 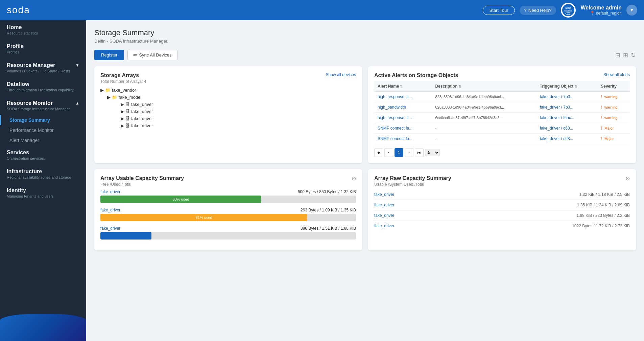 What do you see at coordinates (43, 106) in the screenshot?
I see `sidebar-item-resource-monitor: Resource Monitor ▲ SODA Storage Infrastr…` at bounding box center [43, 106].